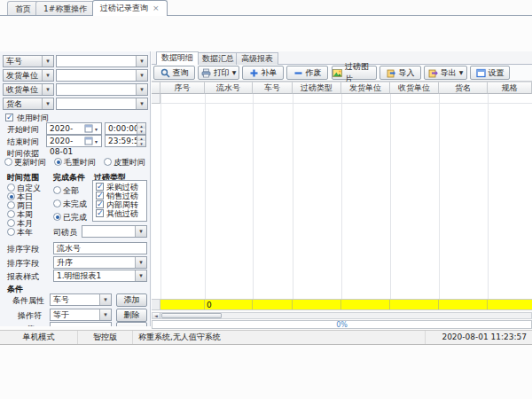 The width and height of the screenshot is (532, 399). Describe the element at coordinates (23, 264) in the screenshot. I see `sort-order-label: 排序字段` at that location.